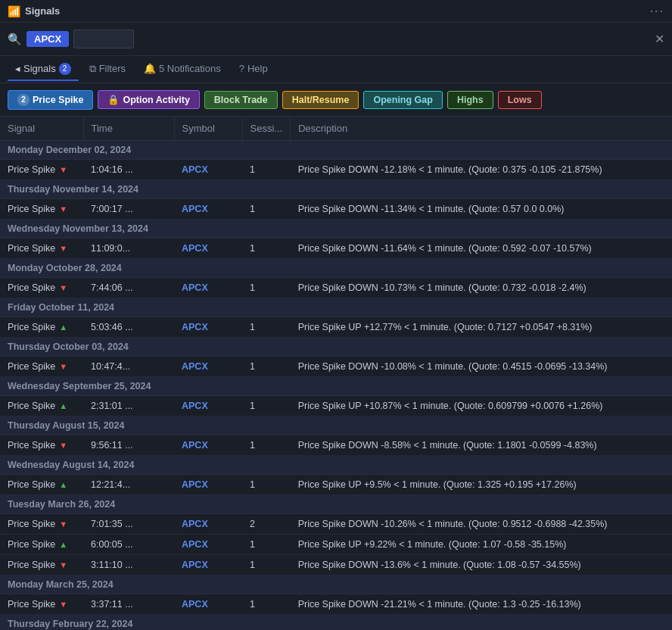 The image size is (672, 630). Describe the element at coordinates (336, 426) in the screenshot. I see `date-separator-row: Thursday August 15, 2024` at that location.